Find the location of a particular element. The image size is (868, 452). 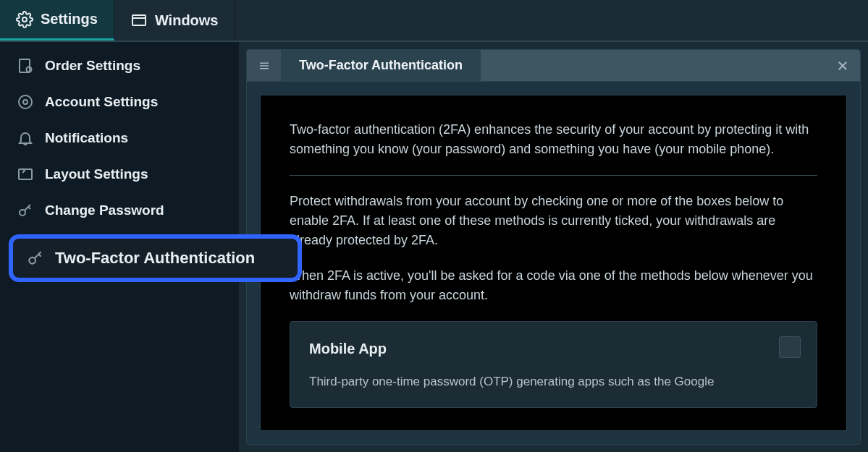

sidebar-item-change-password: Change Password is located at coordinates (119, 210).